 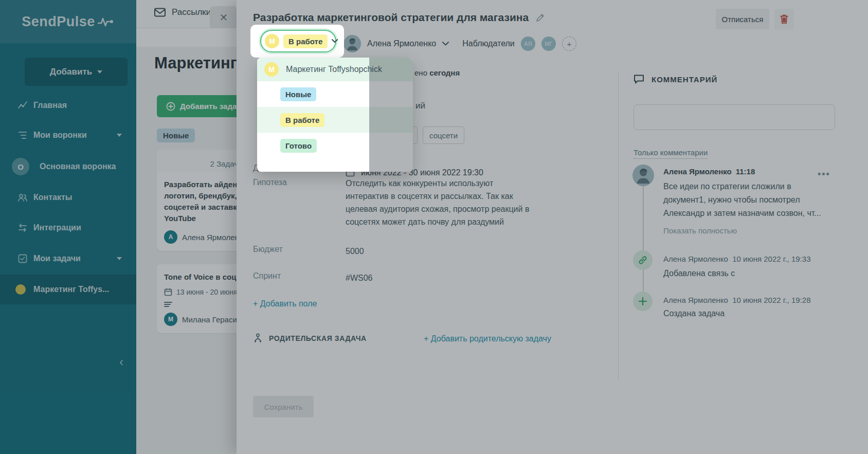 What do you see at coordinates (335, 41) in the screenshot?
I see `chevron-down-icon` at bounding box center [335, 41].